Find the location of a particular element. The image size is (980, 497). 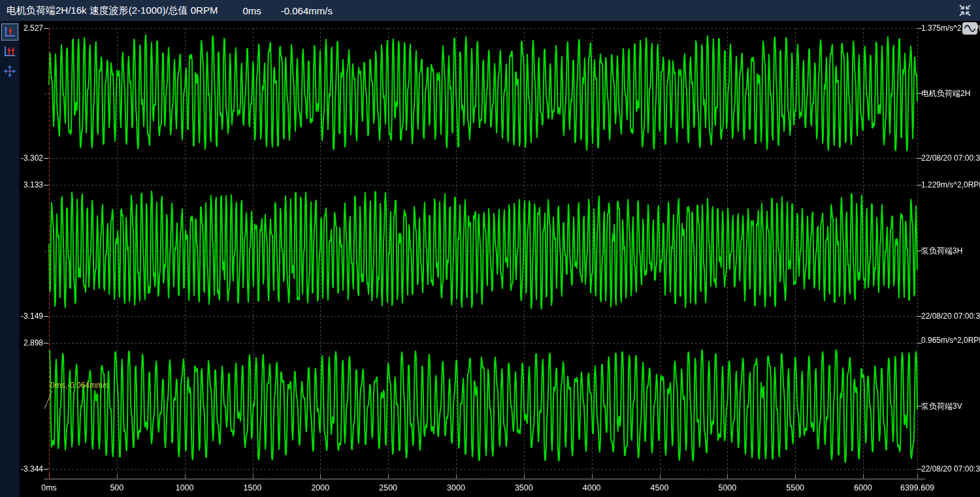

x-tick-label: 3000 is located at coordinates (456, 488).